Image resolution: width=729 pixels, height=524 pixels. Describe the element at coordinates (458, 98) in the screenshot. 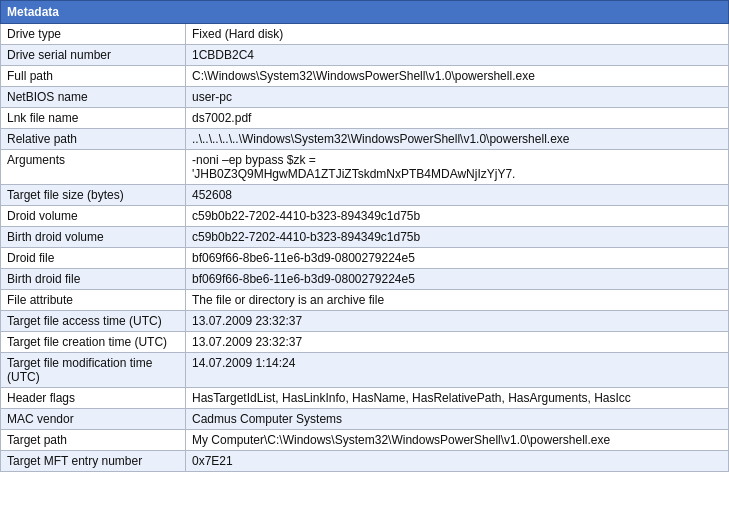

I see `row-value: user-pc` at that location.